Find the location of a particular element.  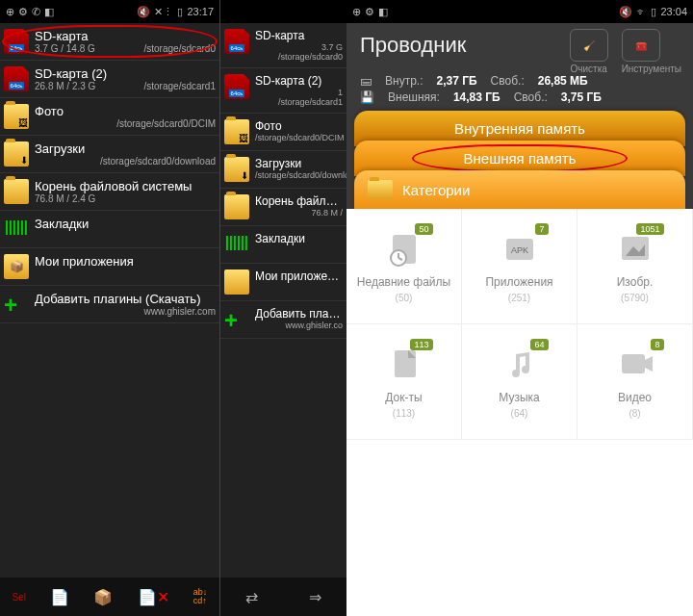

list-item: Мои приложения is located at coordinates (283, 283).